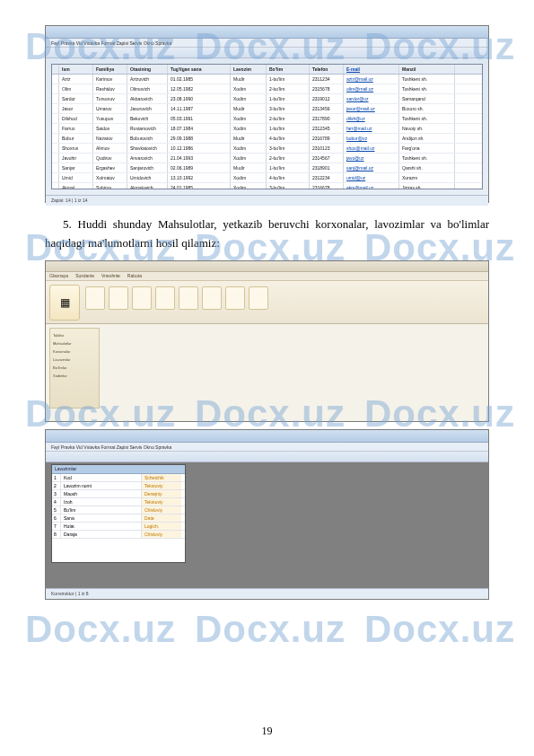 The height and width of the screenshot is (756, 534). I want to click on ribbon-tab: Glavnaya, so click(59, 277).